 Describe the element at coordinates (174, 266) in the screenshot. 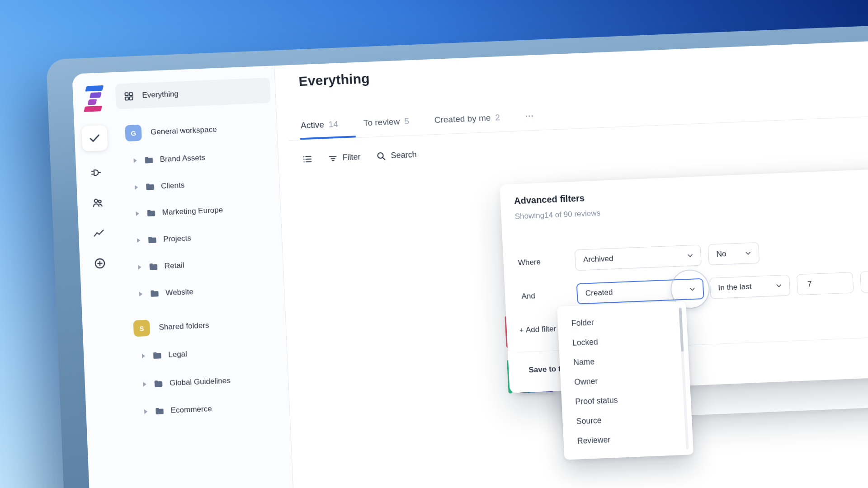

I see `folder-label: Retail` at that location.